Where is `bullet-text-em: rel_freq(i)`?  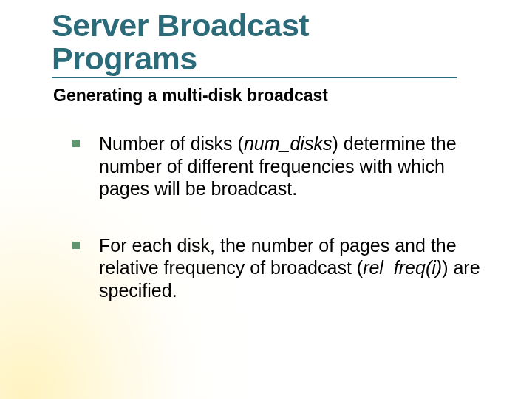
bullet-text-em: rel_freq(i) is located at coordinates (402, 267).